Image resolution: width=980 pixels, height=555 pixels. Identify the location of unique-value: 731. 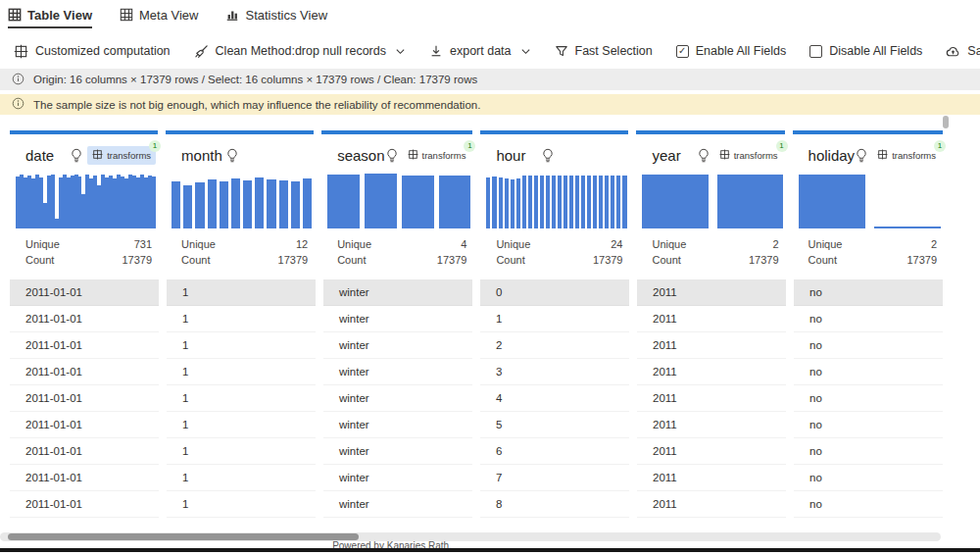
(143, 244).